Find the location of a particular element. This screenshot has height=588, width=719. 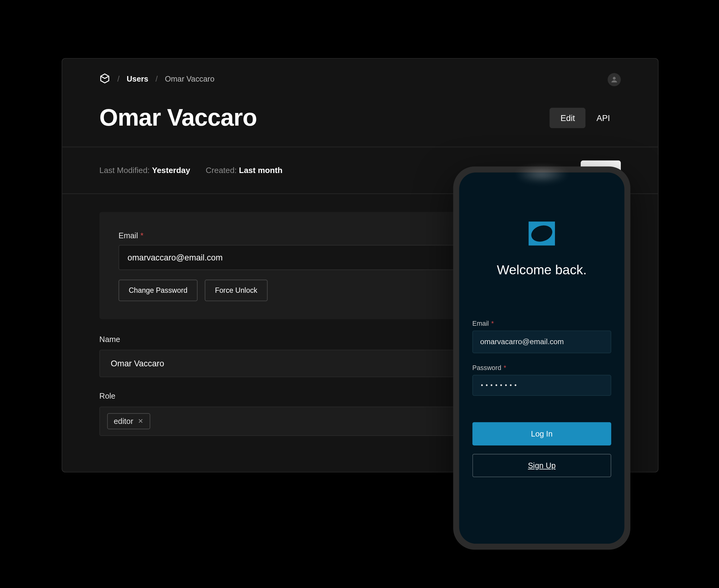

mobile-email-input is located at coordinates (542, 342).